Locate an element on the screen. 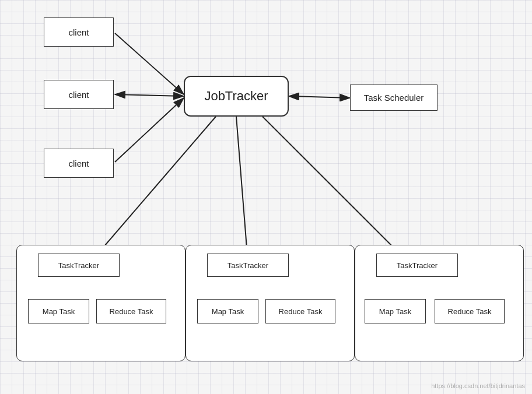 This screenshot has height=394, width=532. reduce-task-2-label: Reduce Task is located at coordinates (301, 311).